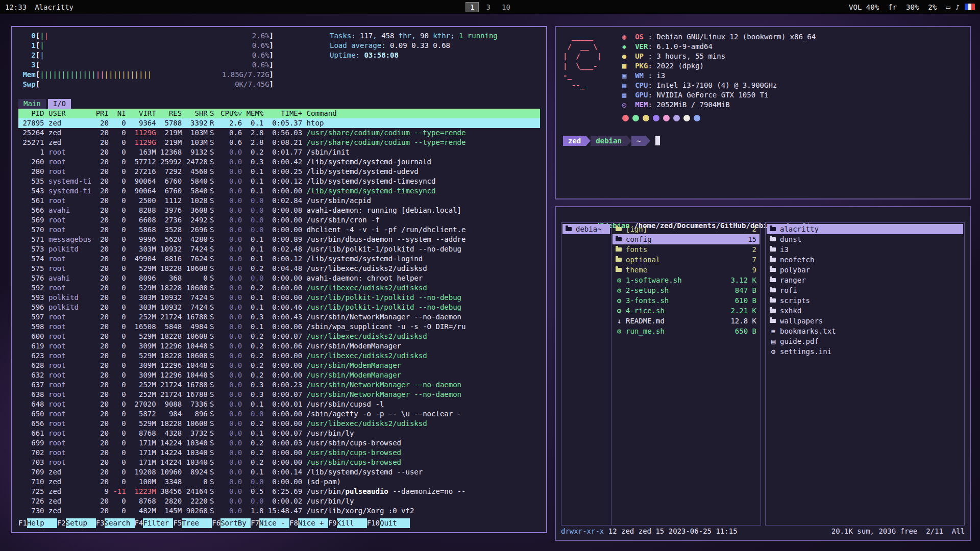 The image size is (980, 551). Describe the element at coordinates (970, 7) in the screenshot. I see `fr-flag-icon` at that location.